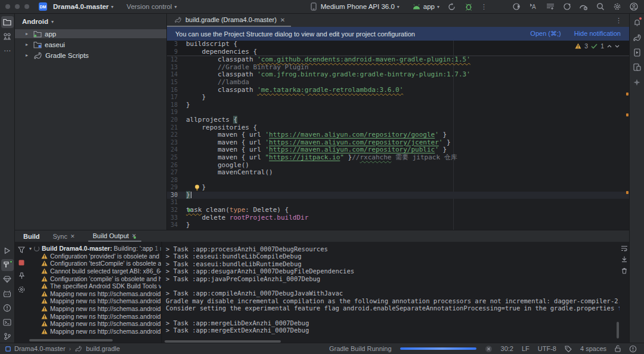 The image size is (644, 354). What do you see at coordinates (398, 187) in the screenshot?
I see `code-line: 29 }` at bounding box center [398, 187].